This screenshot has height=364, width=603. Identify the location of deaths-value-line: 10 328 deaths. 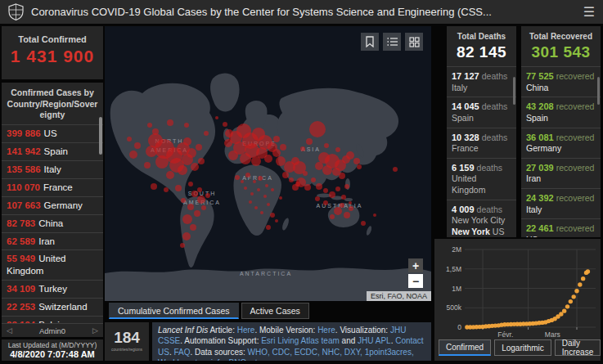
(481, 137).